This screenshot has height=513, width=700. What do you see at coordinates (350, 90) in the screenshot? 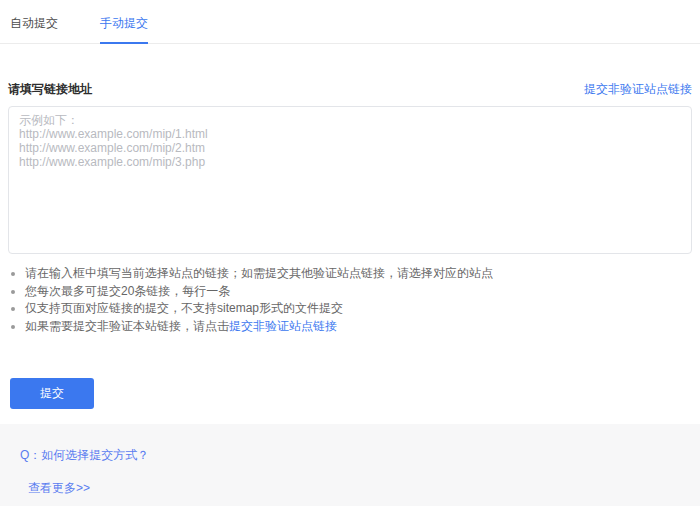
I see `form-header: 请填写链接地址 提交非验证站点链接` at bounding box center [350, 90].